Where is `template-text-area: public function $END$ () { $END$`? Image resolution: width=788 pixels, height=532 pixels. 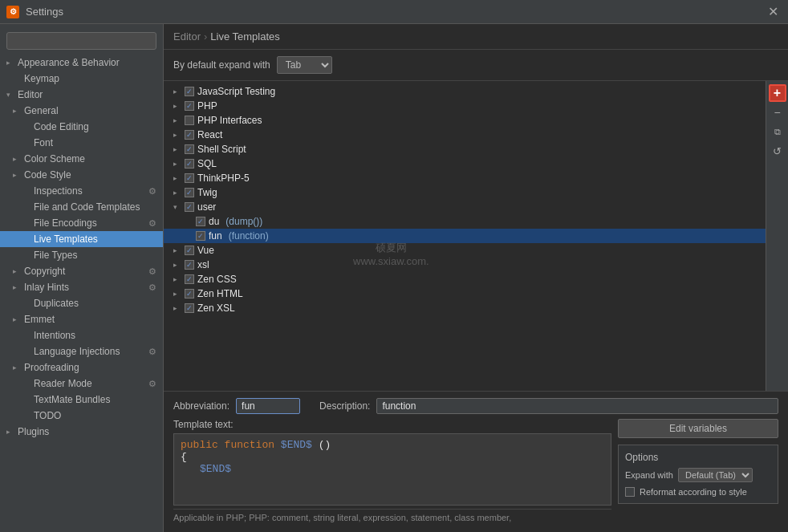 template-text-area: public function $END$ () { $END$ is located at coordinates (392, 469).